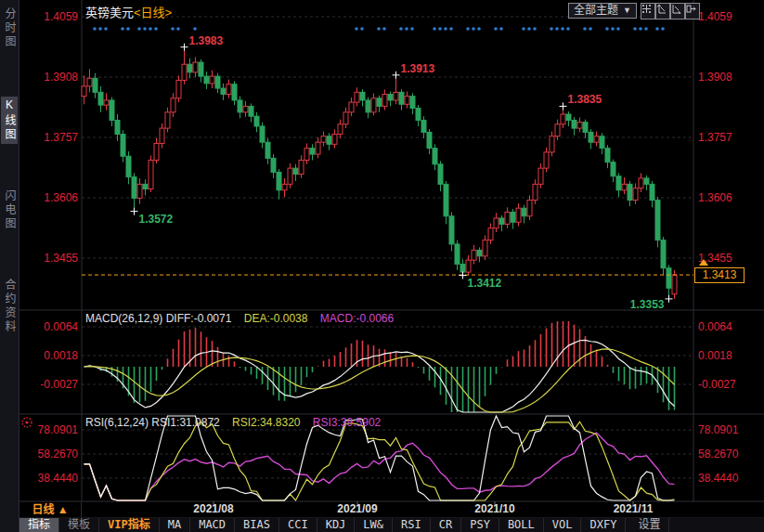 Image resolution: width=764 pixels, height=532 pixels. I want to click on macd-diff-readout: MACD(26,12,9) DIFF:-0.0071, so click(158, 318).